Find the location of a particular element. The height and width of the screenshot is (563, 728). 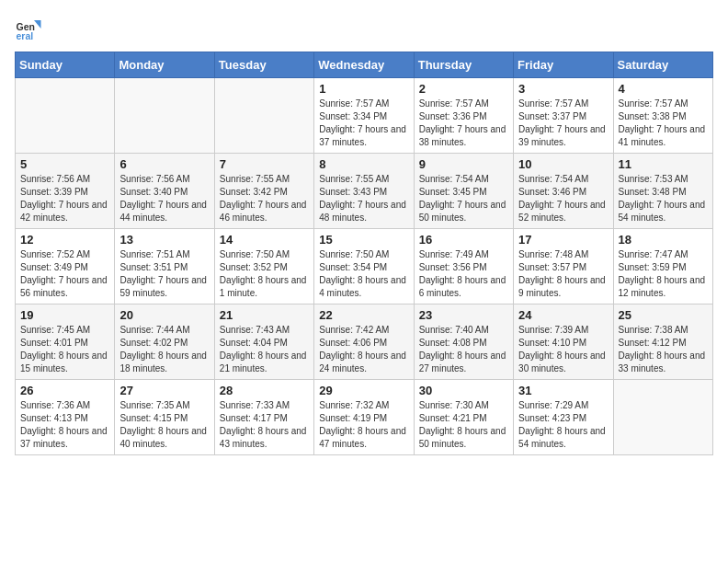

day-number: 17 is located at coordinates (563, 239).